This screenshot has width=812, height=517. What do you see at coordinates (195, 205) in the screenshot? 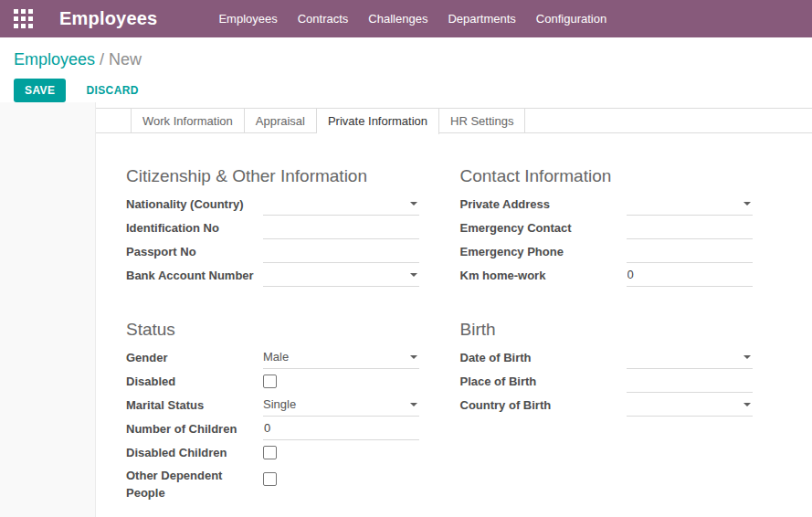
I see `field-label: Nationality (Country)` at bounding box center [195, 205].